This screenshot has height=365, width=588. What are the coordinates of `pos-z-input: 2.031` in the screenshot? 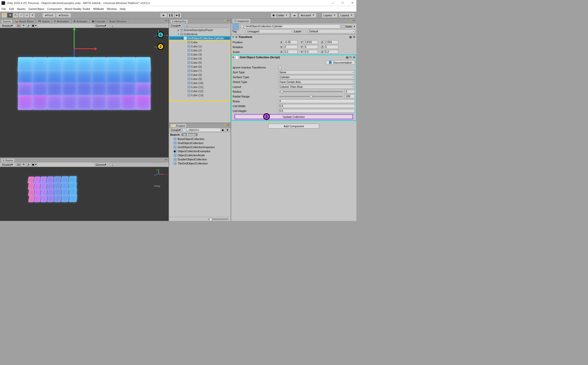 It's located at (331, 42).